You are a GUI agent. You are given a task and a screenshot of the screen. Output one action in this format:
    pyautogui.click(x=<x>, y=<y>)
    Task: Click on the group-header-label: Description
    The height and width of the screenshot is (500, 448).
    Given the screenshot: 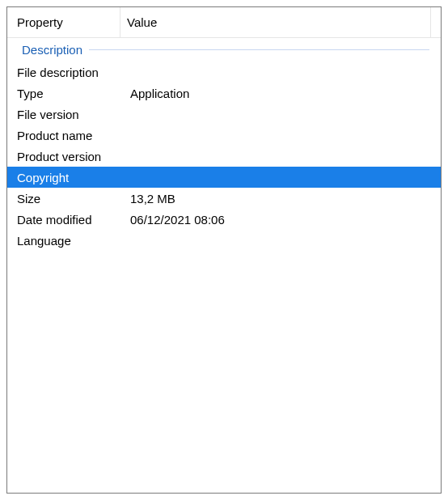 What is the action you would take?
    pyautogui.click(x=52, y=50)
    